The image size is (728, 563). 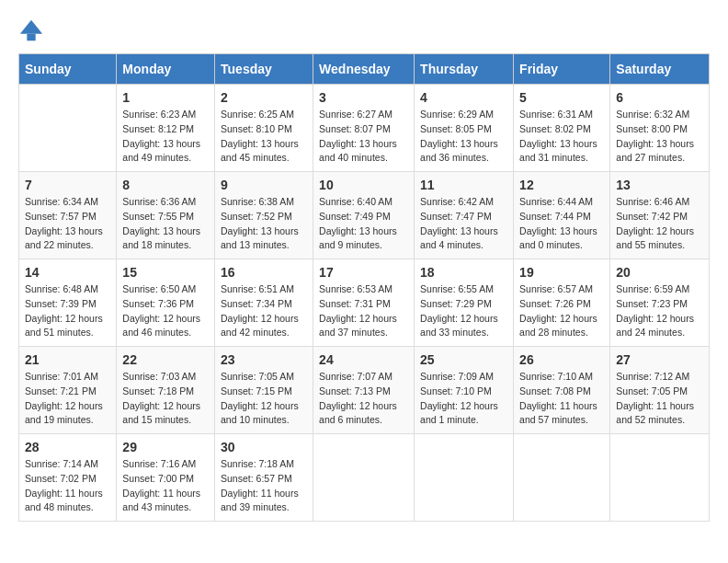 I want to click on calendar-cell: 22 Sunrise: 7:03 AMSunset: 7:18 PMDaylig…, so click(x=165, y=390).